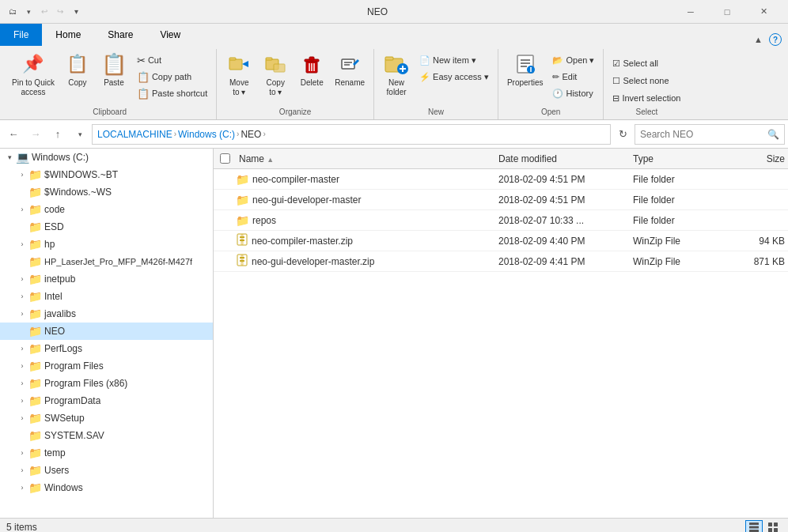 This screenshot has height=532, width=788. Describe the element at coordinates (22, 157) in the screenshot. I see `windows-c-icon: 💻` at that location.